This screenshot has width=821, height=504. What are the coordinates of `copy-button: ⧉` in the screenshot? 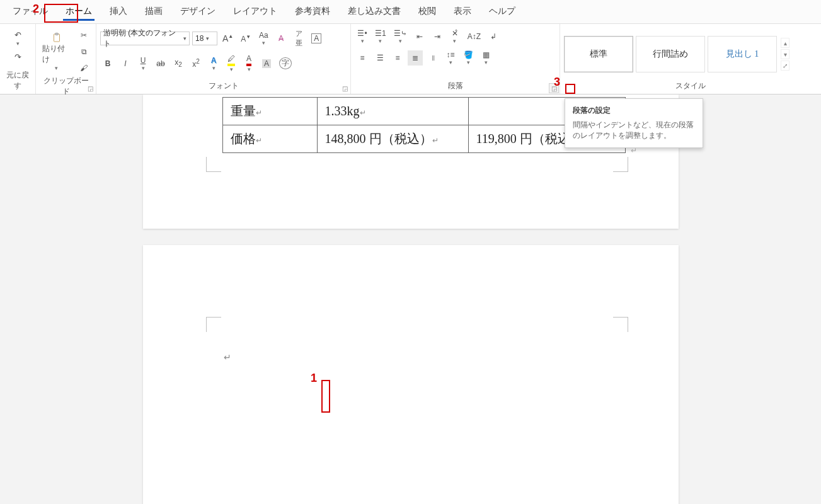 It's located at (84, 52).